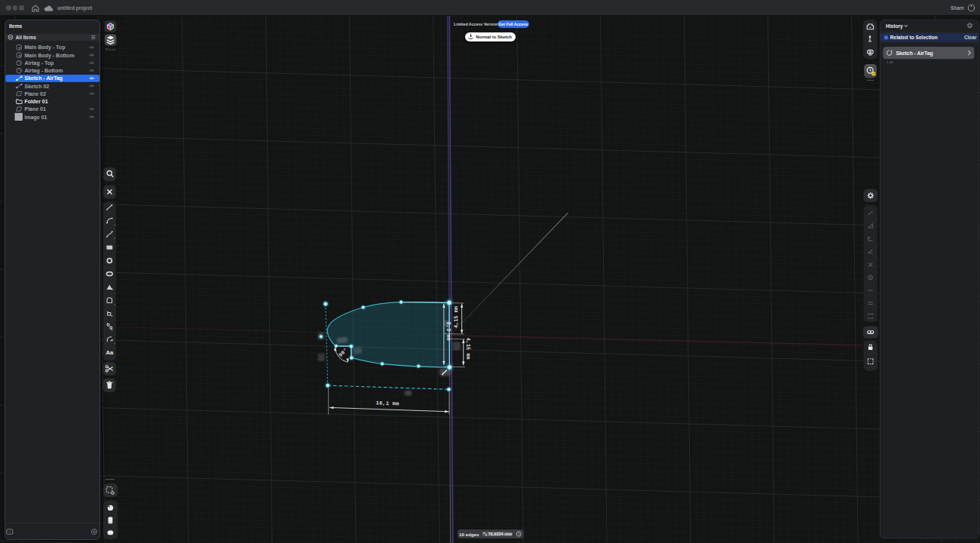 The width and height of the screenshot is (980, 543). I want to click on svg-text: 1:41, so click(890, 62).